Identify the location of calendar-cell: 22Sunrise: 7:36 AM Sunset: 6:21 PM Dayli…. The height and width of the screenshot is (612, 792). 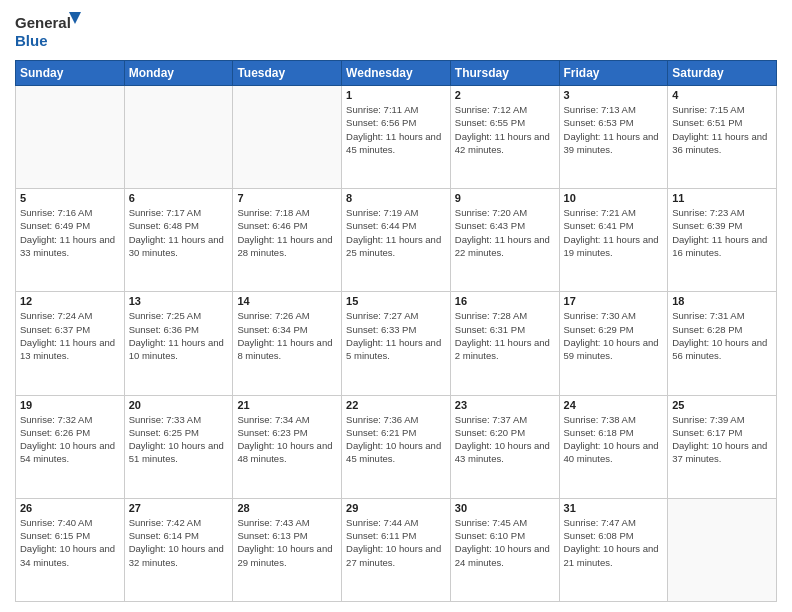
(396, 446).